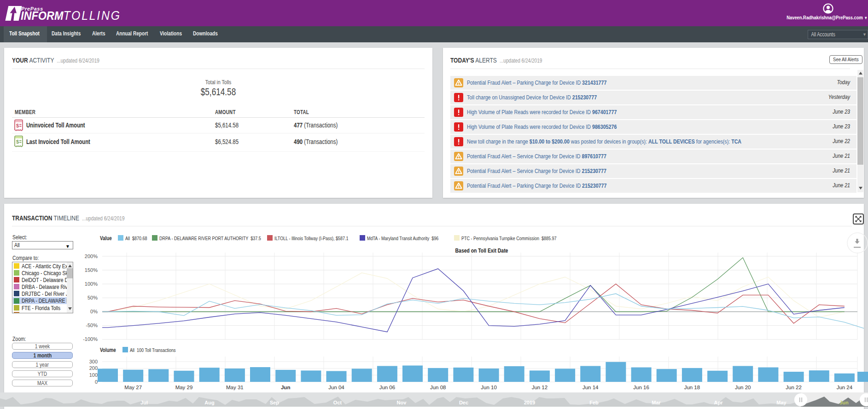  I want to click on svg-text: Dec, so click(464, 403).